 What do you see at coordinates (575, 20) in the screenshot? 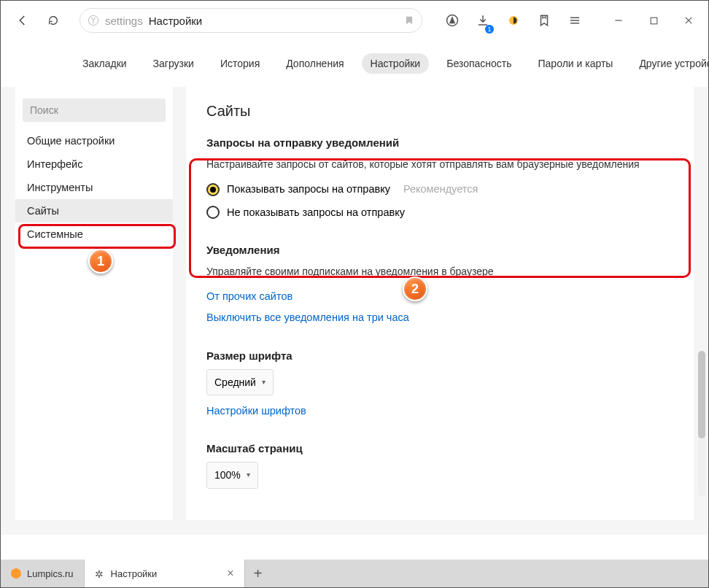
I see `menu-icon` at bounding box center [575, 20].